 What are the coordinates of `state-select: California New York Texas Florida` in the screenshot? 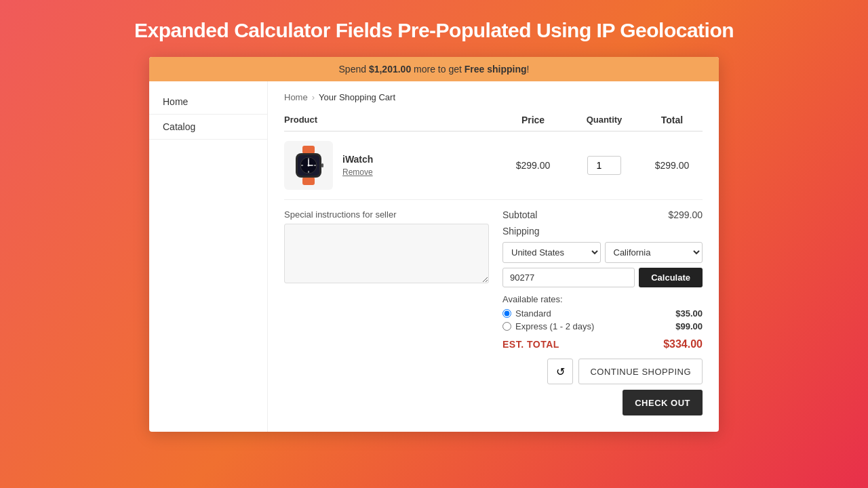 It's located at (654, 252).